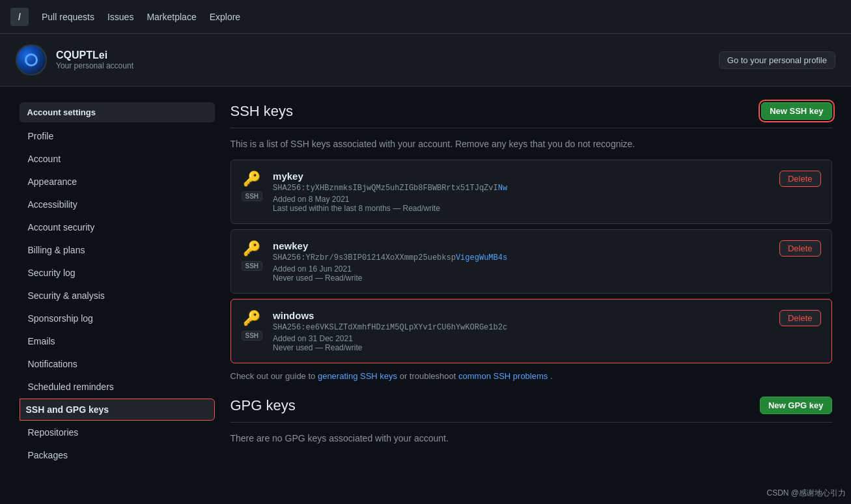 The width and height of the screenshot is (851, 504). What do you see at coordinates (531, 410) in the screenshot?
I see `gpg-title-row: GPG keys New GPG key` at bounding box center [531, 410].